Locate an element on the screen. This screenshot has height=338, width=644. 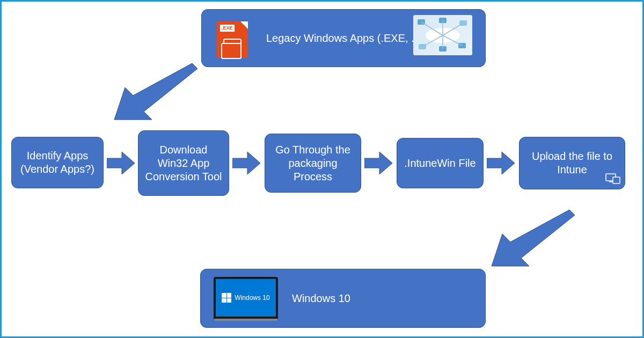
laptop-screen-text: Windows 10 is located at coordinates (252, 298).